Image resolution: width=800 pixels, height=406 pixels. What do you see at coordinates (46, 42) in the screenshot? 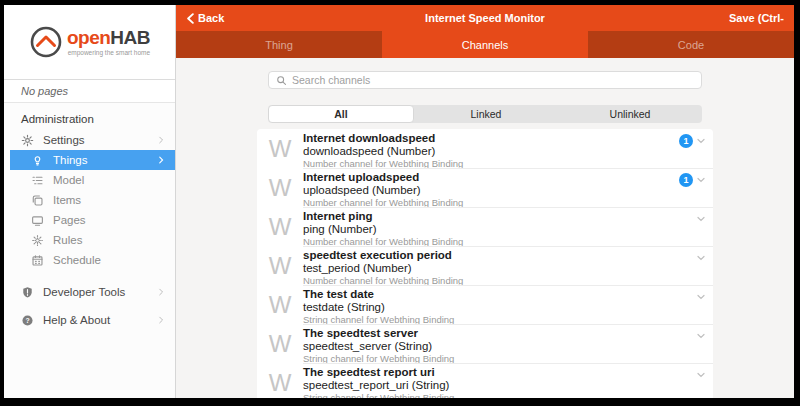
I see `openhab-logo-icon` at bounding box center [46, 42].